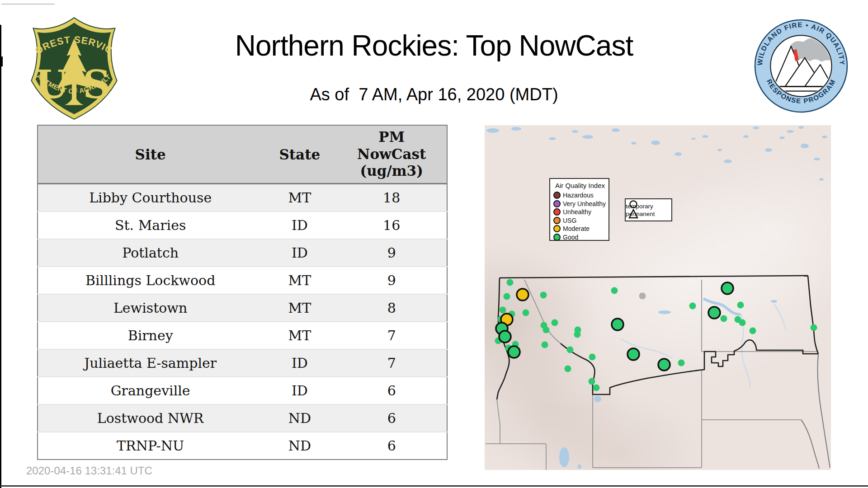 This screenshot has height=488, width=868. I want to click on col-header-site: Site, so click(150, 155).